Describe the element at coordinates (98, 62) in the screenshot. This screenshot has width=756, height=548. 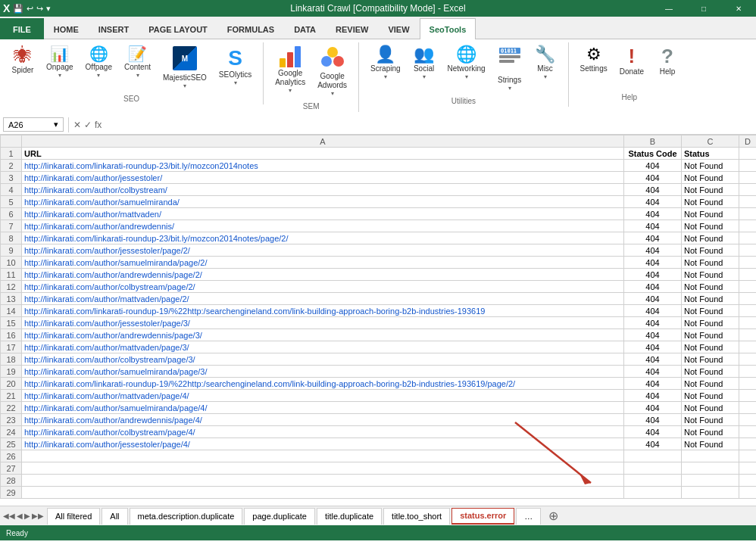
I see `offpage-button: 🌐 Offpage ▾` at that location.